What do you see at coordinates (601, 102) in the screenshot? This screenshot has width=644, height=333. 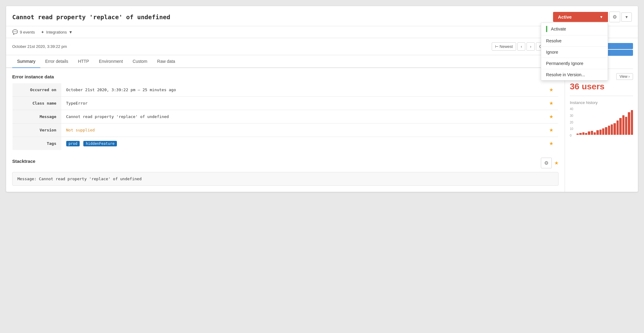 I see `instance-history-label: Instance history` at bounding box center [601, 102].